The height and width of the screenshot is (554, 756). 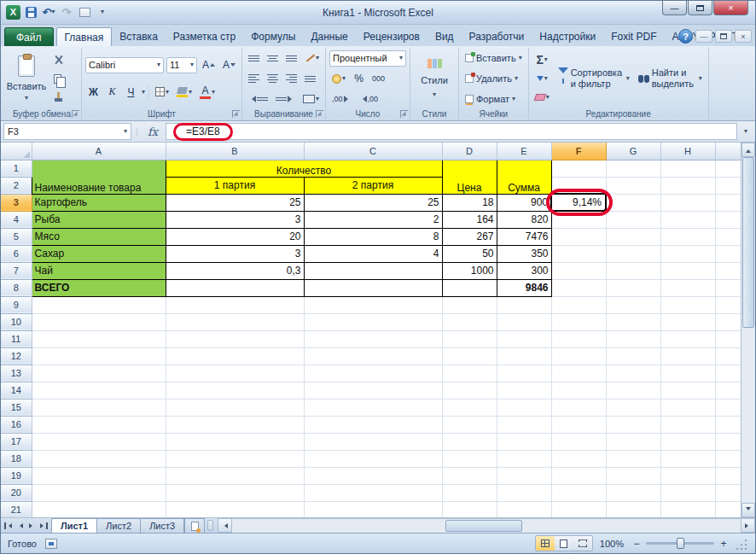 I want to click on grow-font-button: А, so click(x=208, y=65).